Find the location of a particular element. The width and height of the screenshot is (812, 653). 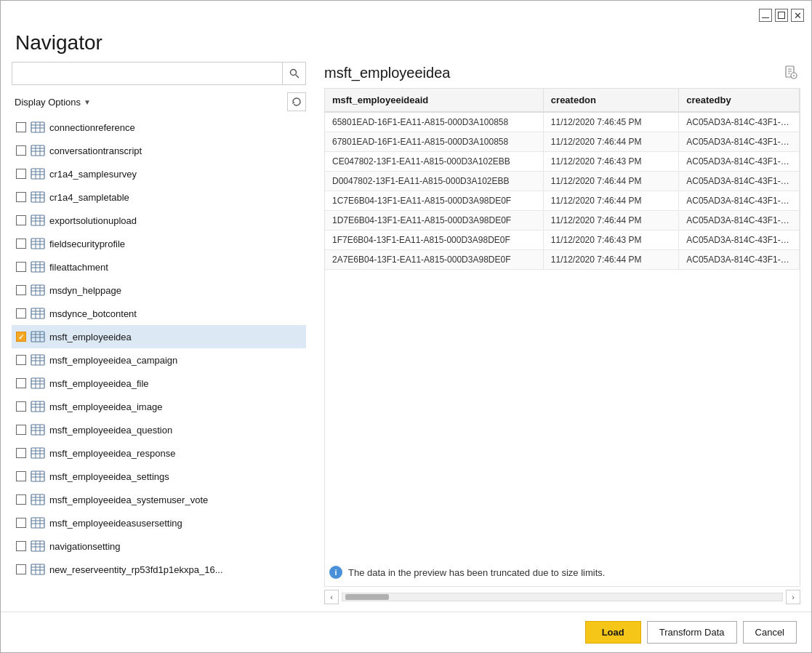

list-item: cr1a4_sampletable is located at coordinates (158, 197).